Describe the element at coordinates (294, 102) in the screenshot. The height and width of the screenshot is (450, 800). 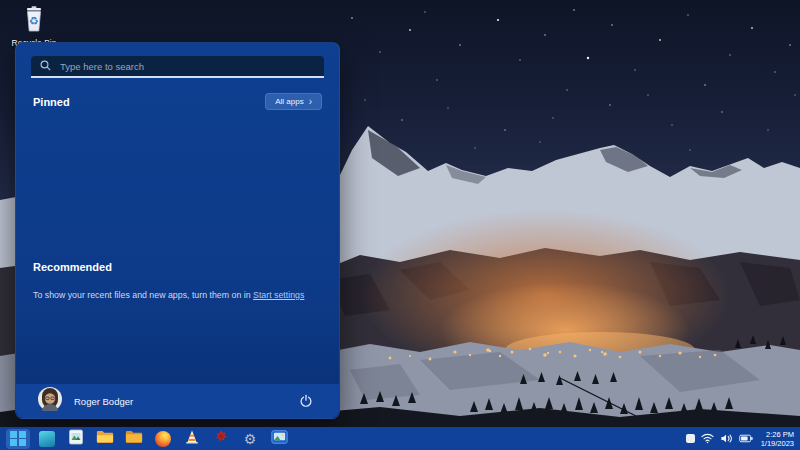
I see `all-apps-button: All apps ›` at that location.